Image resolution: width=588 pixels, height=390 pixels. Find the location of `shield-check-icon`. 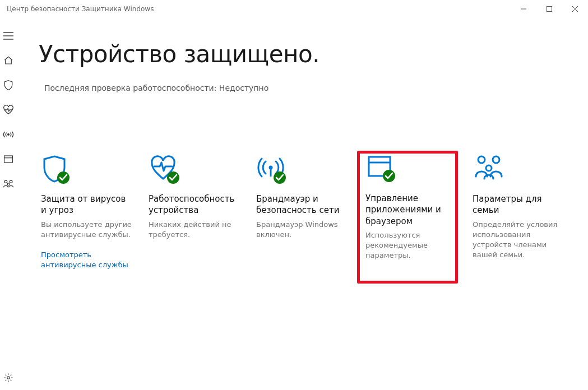

shield-check-icon is located at coordinates (86, 171).